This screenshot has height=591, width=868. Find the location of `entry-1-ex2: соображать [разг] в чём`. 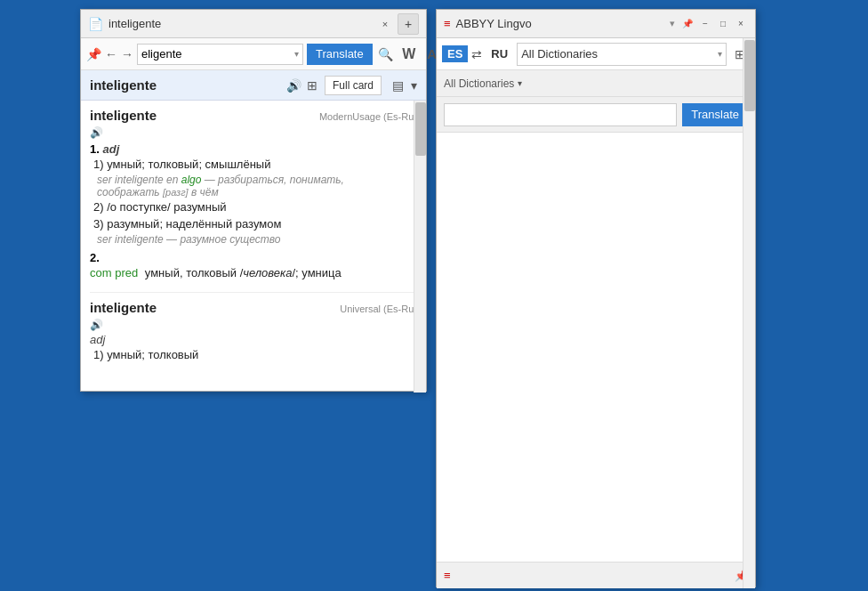

entry-1-ex2: соображать [разг] в чём is located at coordinates (257, 192).